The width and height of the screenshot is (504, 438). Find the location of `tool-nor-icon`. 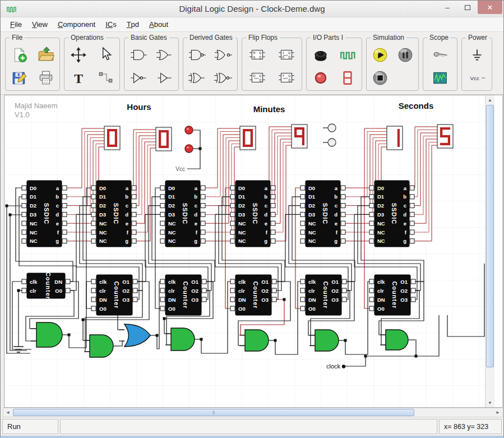

tool-nor-icon is located at coordinates (224, 55).